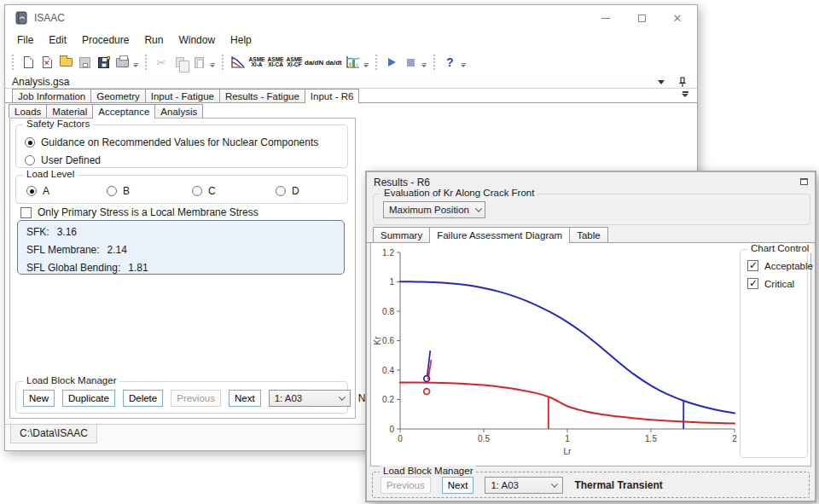  I want to click on stop-button, so click(410, 62).